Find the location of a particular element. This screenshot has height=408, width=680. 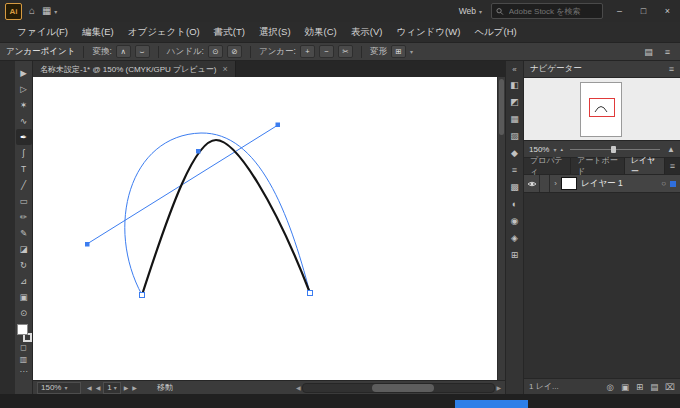

stock-search-box is located at coordinates (547, 11).